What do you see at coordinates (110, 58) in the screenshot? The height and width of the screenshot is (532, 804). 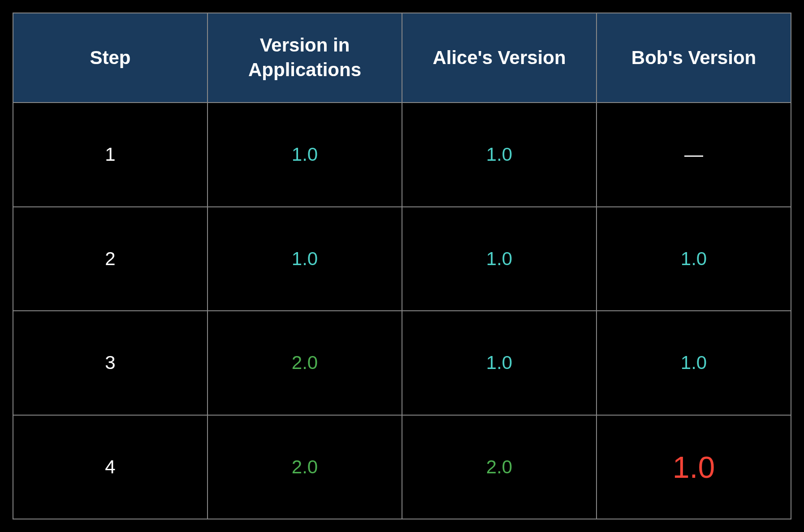 I see `header-step: Step` at bounding box center [110, 58].